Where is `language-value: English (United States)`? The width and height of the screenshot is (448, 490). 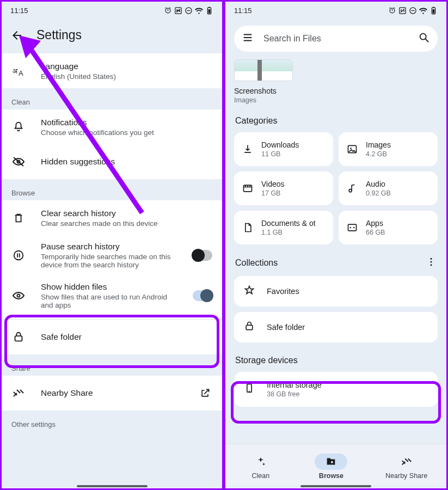 language-value: English (United States) is located at coordinates (126, 76).